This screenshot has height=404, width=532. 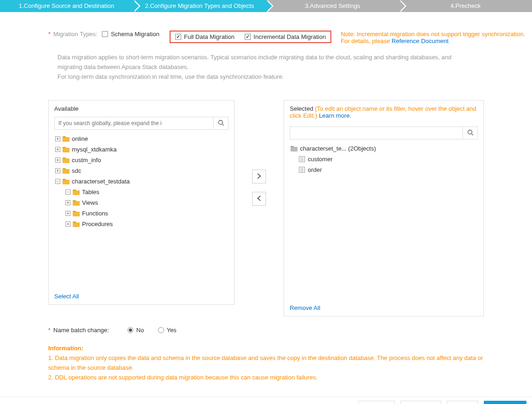 I want to click on checkbox-incremental-data-migration: Incremental Data Migration, so click(x=285, y=37).